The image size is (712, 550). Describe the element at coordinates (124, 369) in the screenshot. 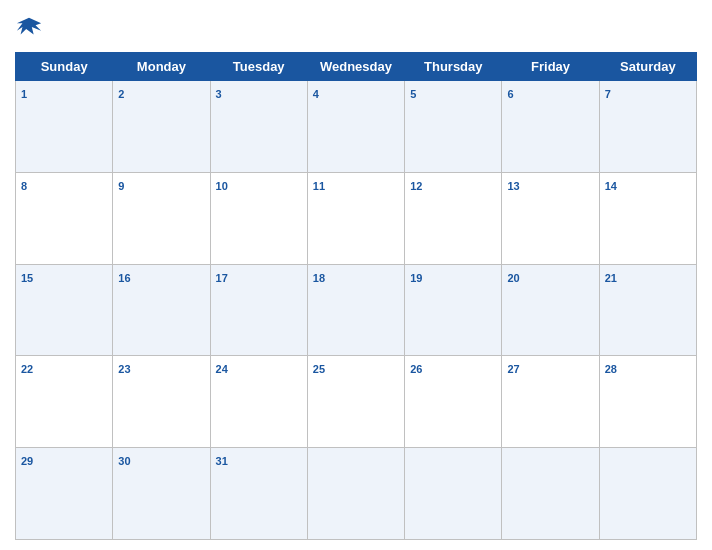

I see `date-number: 23` at that location.